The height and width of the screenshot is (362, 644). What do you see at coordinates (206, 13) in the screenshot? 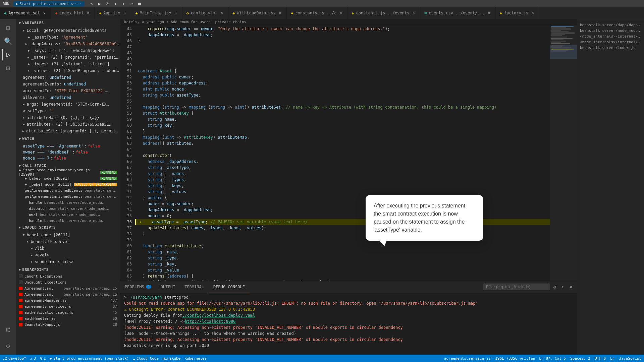
I see `tab-config-yaml: ⚙ config.yaml ×` at bounding box center [206, 13].